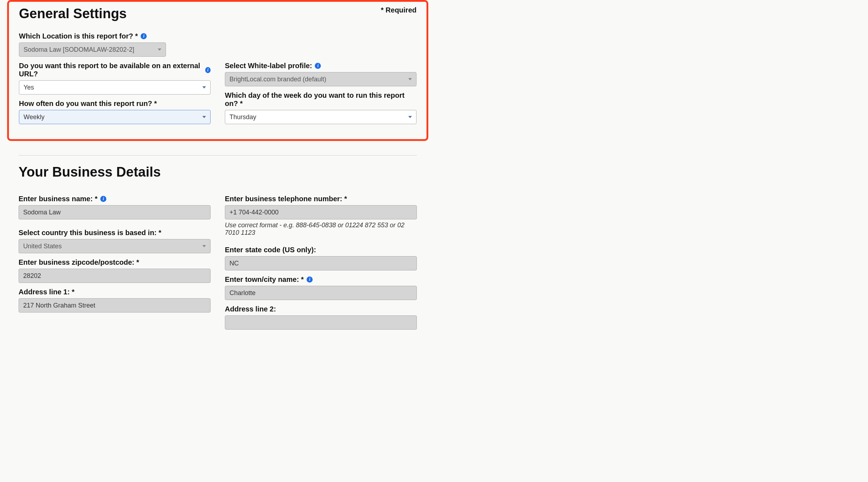 This screenshot has width=868, height=482. I want to click on city-label: Enter town/city name: *, so click(264, 280).